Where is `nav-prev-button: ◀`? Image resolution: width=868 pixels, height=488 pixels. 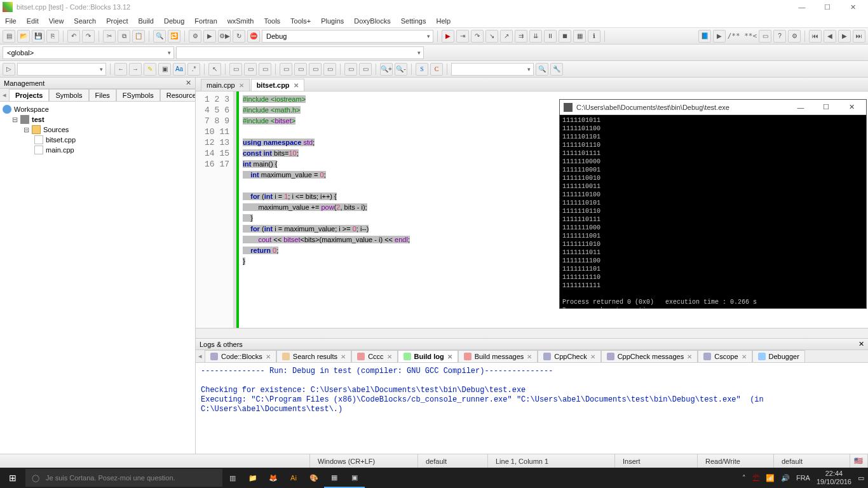 nav-prev-button: ◀ is located at coordinates (830, 36).